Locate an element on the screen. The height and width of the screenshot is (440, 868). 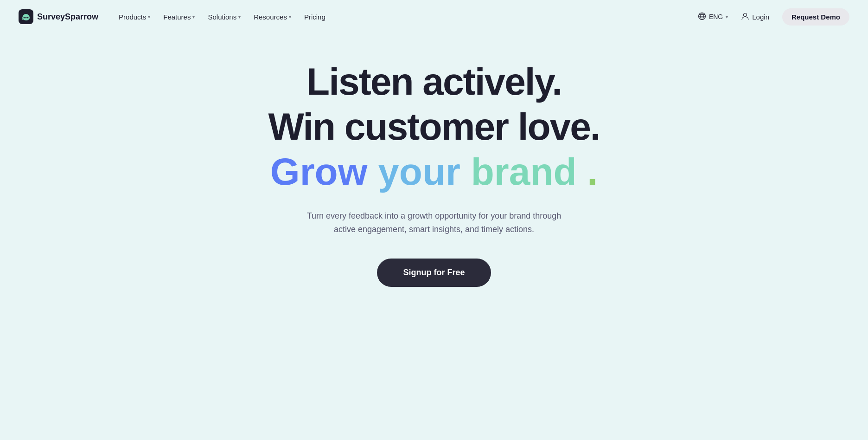
signup-button: Signup for Free is located at coordinates (434, 273).